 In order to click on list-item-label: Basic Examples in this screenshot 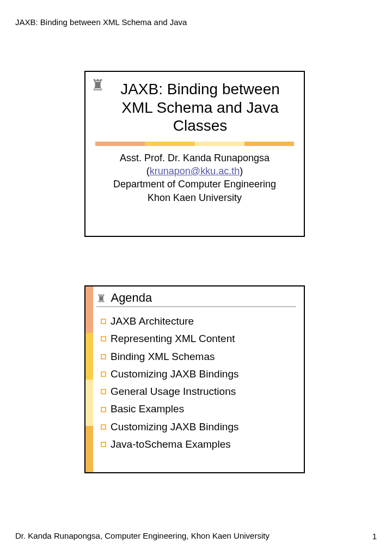, I will do `click(147, 409)`.